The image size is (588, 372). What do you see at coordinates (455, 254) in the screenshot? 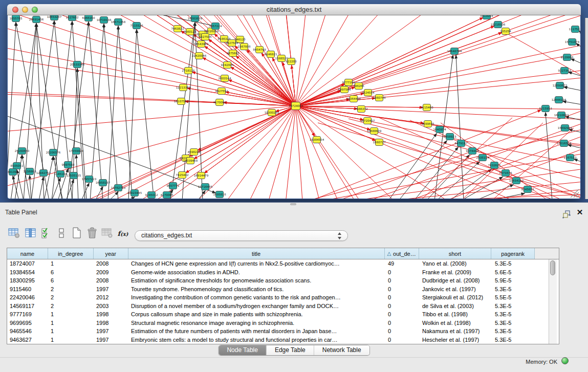
I see `column-header-short: short` at bounding box center [455, 254].